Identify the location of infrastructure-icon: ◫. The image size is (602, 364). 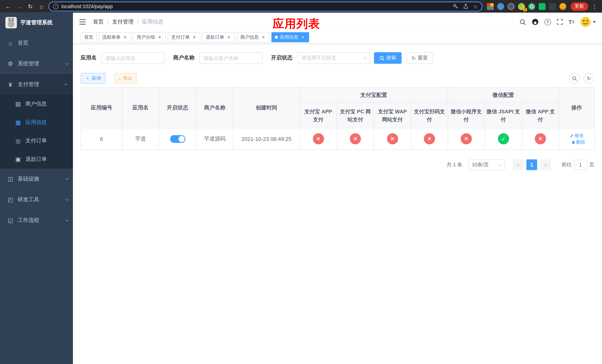
(10, 179).